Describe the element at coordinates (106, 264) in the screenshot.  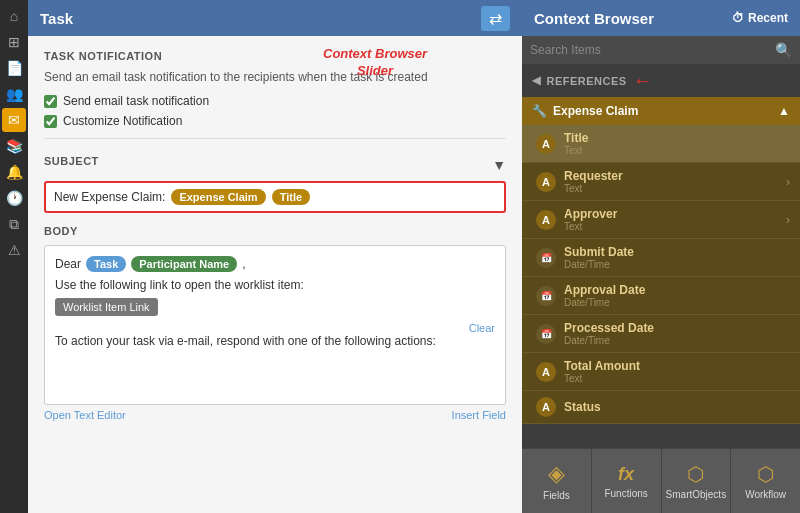
I see `task-tag: Task` at that location.